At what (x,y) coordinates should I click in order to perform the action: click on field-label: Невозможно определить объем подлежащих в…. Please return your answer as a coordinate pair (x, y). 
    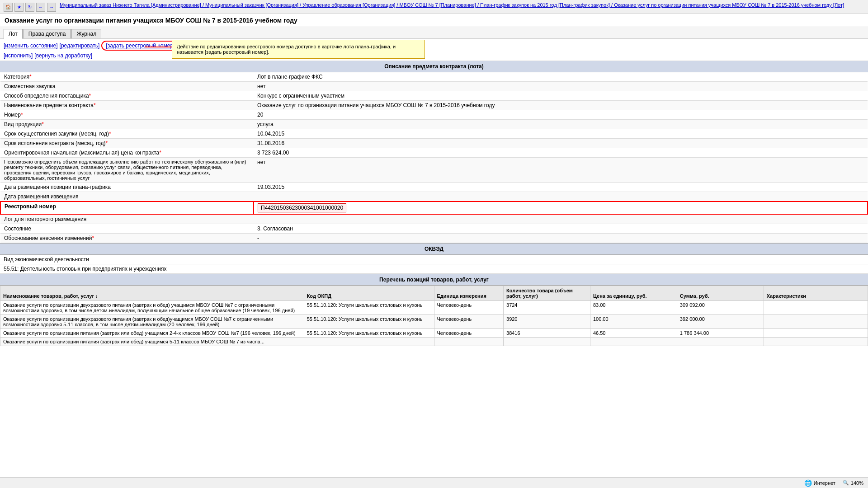
    Looking at the image, I should click on (127, 170).